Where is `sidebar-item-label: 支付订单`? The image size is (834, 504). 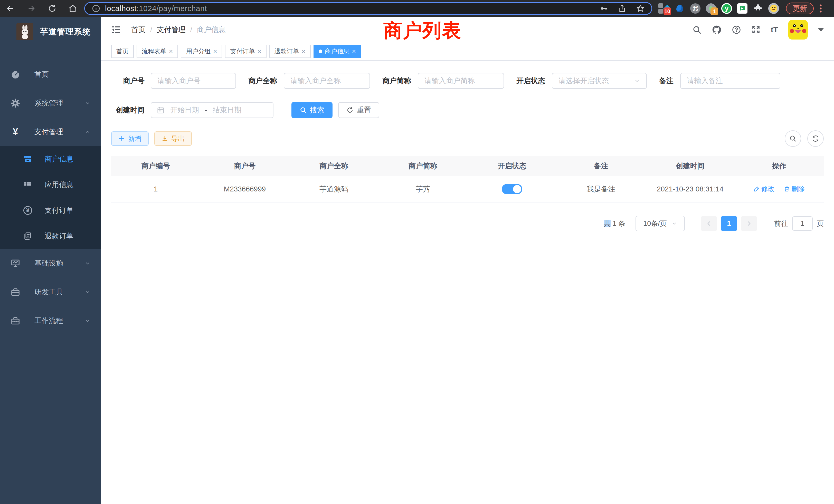 sidebar-item-label: 支付订单 is located at coordinates (59, 210).